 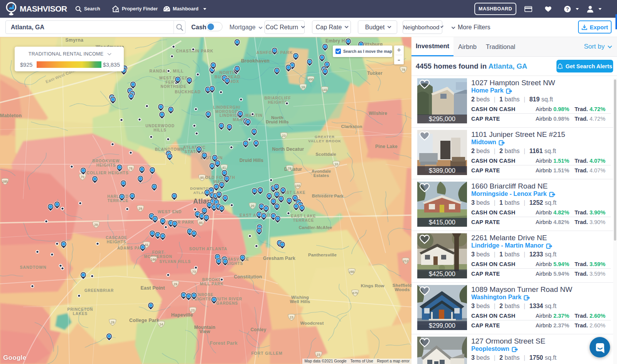 What do you see at coordinates (326, 154) in the screenshot?
I see `svg-text: Scottdale` at bounding box center [326, 154].